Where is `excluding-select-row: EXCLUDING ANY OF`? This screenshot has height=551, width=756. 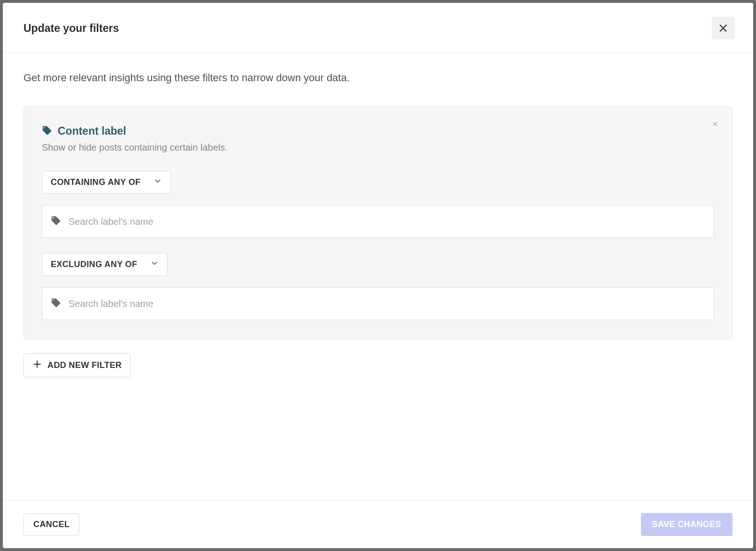
excluding-select-row: EXCLUDING ANY OF is located at coordinates (378, 265).